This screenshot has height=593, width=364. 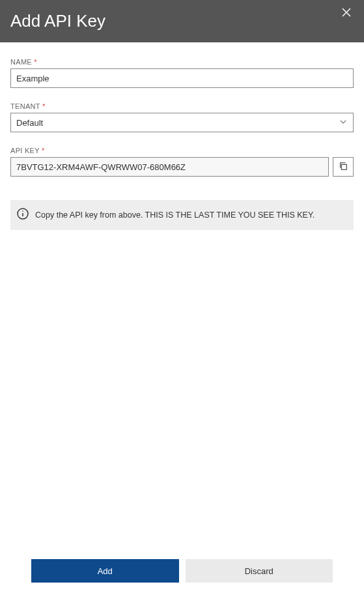 I want to click on info-banner: Copy the API key from above. THIS IS THE…, so click(x=182, y=215).